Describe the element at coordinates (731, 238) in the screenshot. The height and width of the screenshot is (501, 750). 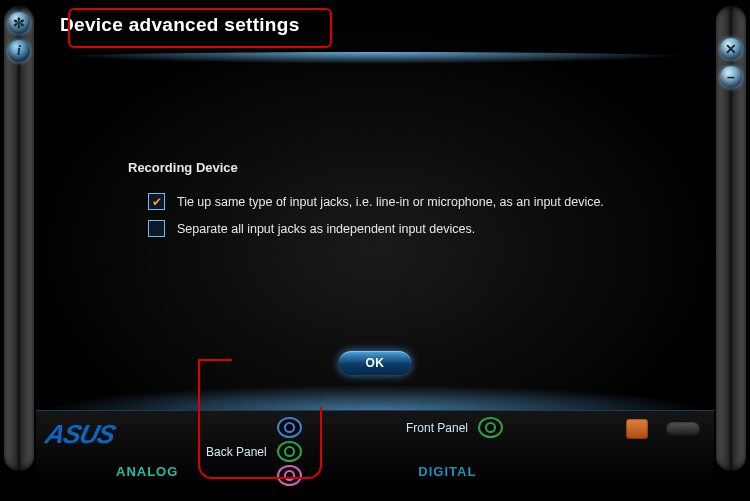
I see `right-rail: ✕ –` at that location.